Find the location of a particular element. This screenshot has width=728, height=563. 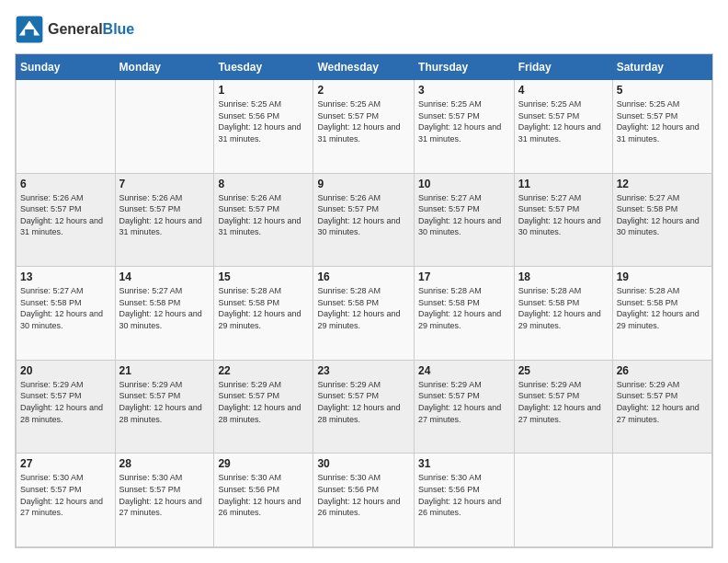

weekday-monday: Monday is located at coordinates (165, 68).